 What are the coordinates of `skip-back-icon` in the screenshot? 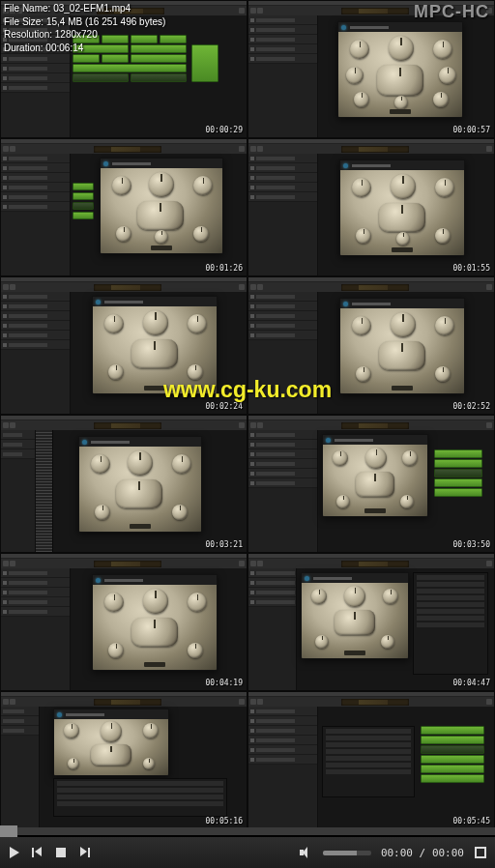 It's located at (38, 853).